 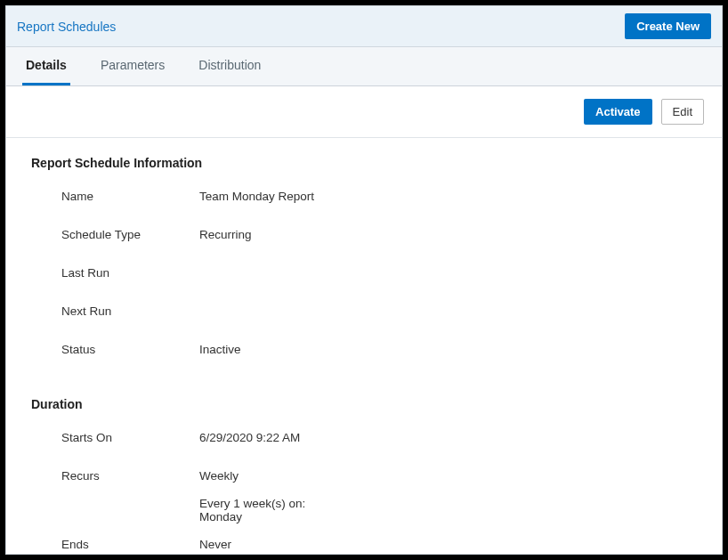 What do you see at coordinates (130, 196) in the screenshot?
I see `field-label-name: Name` at bounding box center [130, 196].